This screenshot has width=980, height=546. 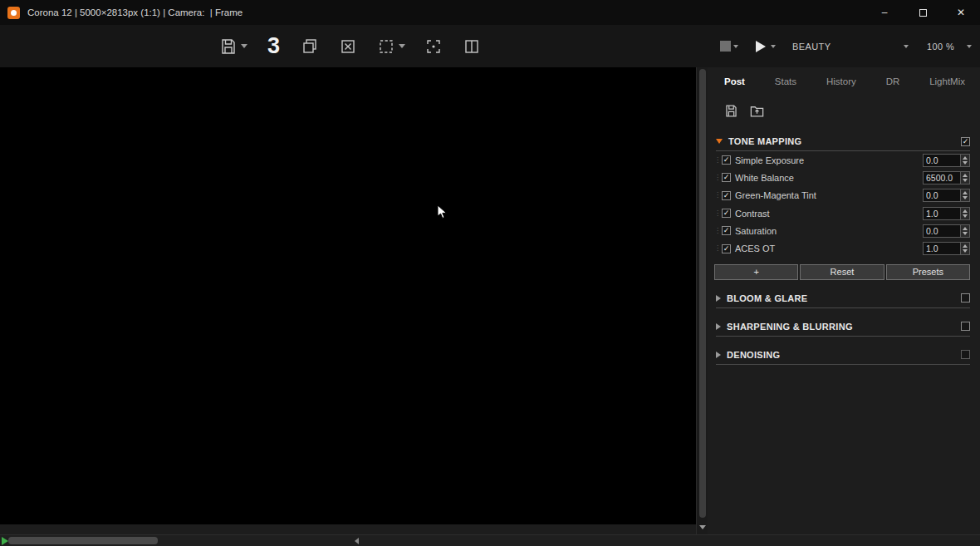 I want to click on tone-mapping-row: ⋮ ✓ White Balance, so click(x=842, y=178).